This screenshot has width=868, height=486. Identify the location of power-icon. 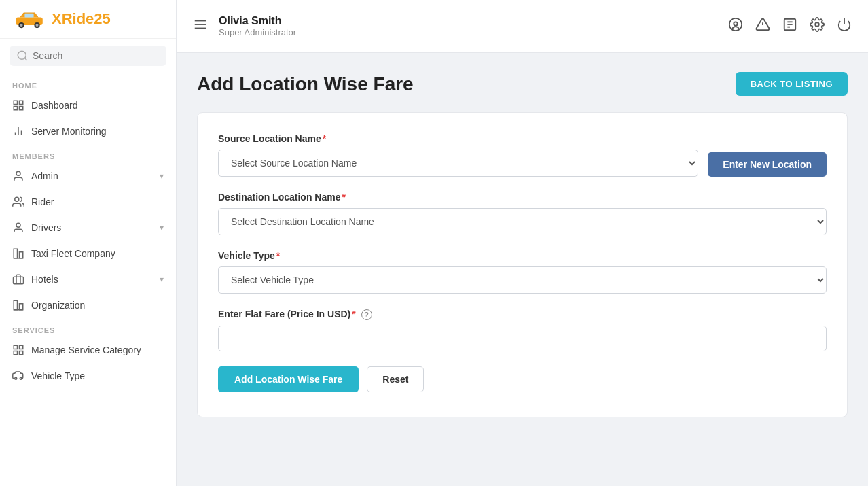
(844, 26).